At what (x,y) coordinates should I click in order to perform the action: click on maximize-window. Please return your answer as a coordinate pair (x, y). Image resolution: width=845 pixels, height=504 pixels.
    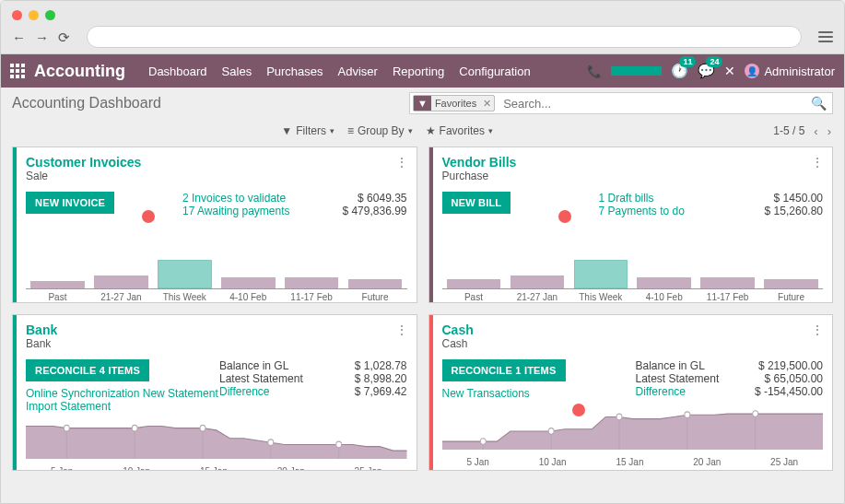
    Looking at the image, I should click on (50, 15).